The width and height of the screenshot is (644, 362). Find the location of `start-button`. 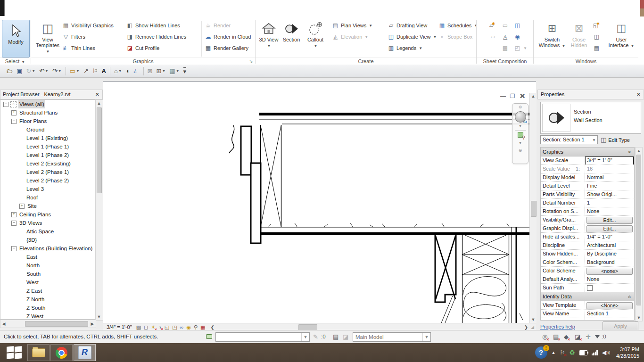

start-button is located at coordinates (14, 353).